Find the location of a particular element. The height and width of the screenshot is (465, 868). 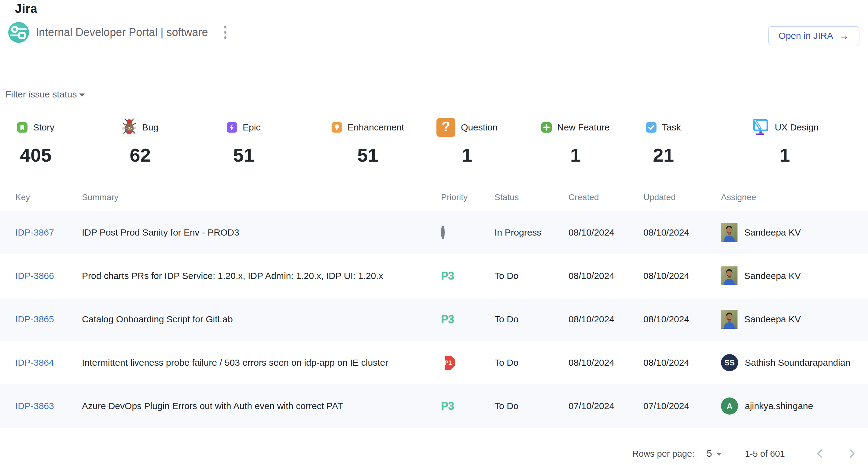

issue-summary: IDP Post Prod Sanity for Env - PROD3 is located at coordinates (261, 232).